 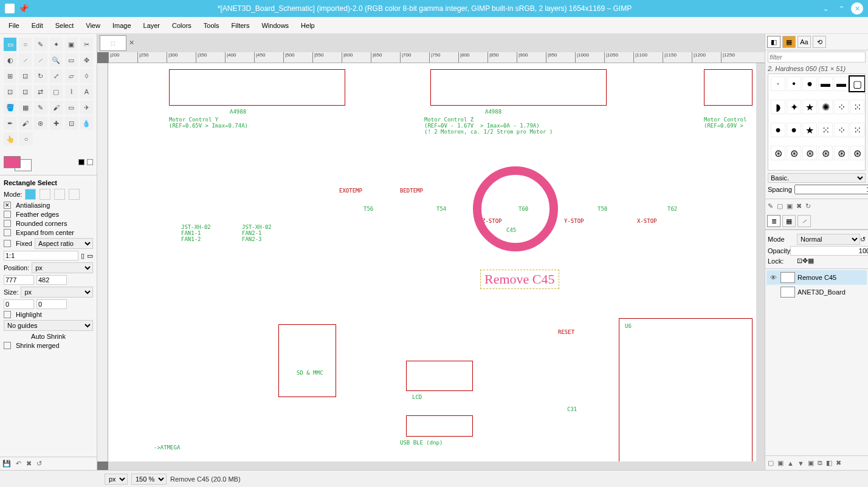 I want to click on image-tab-thumbnail: ⬚, so click(x=113, y=43).